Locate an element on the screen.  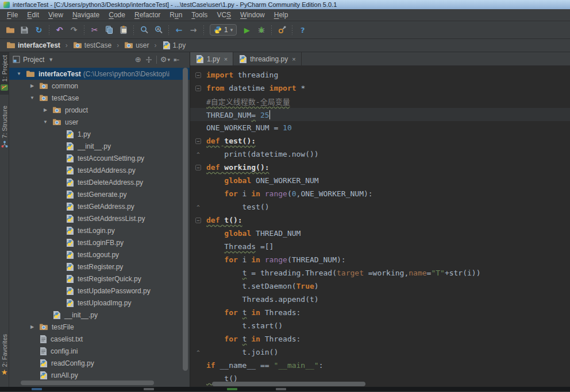
code-line: t = threading.Thread(target =working,nam… is located at coordinates (380, 273).